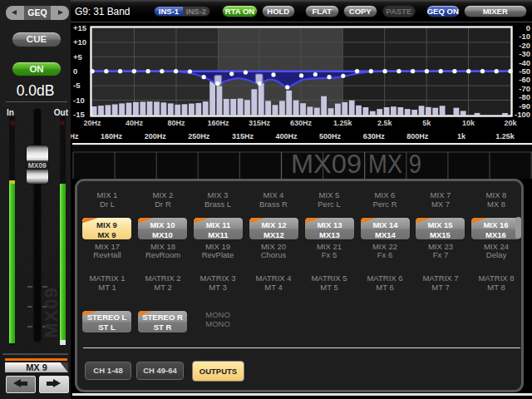 The height and width of the screenshot is (399, 532). I want to click on svg-text: 2.5k, so click(386, 123).